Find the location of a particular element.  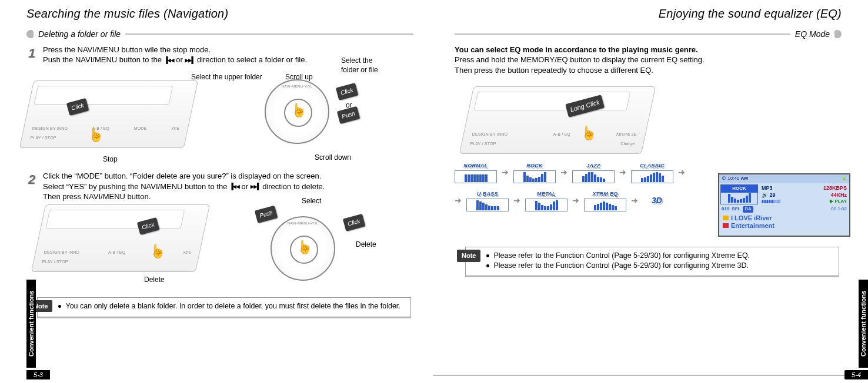

intro-line3: Then press the button repeatedly to choo… is located at coordinates (648, 70).